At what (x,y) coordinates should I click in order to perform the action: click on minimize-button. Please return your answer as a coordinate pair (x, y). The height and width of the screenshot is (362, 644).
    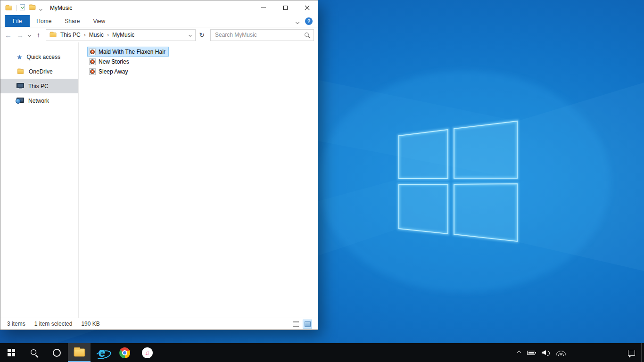
    Looking at the image, I should click on (264, 8).